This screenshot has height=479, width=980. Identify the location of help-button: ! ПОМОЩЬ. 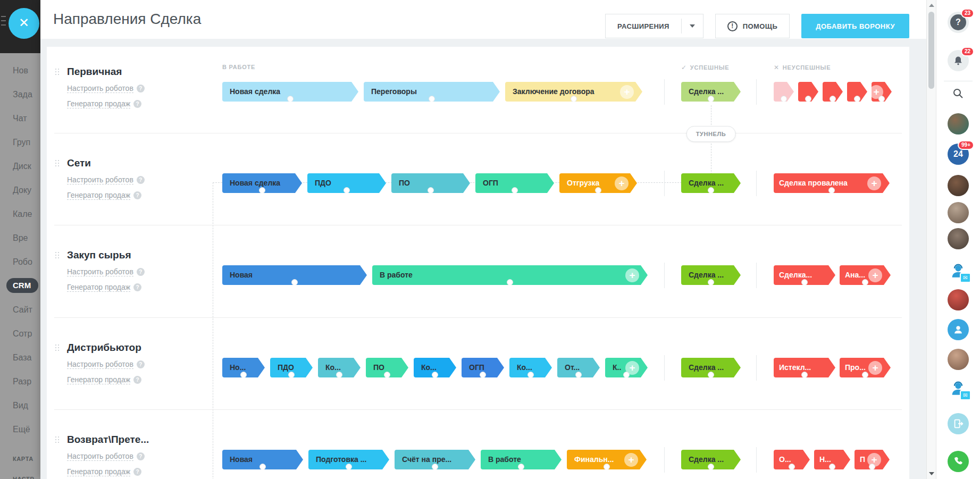
(752, 26).